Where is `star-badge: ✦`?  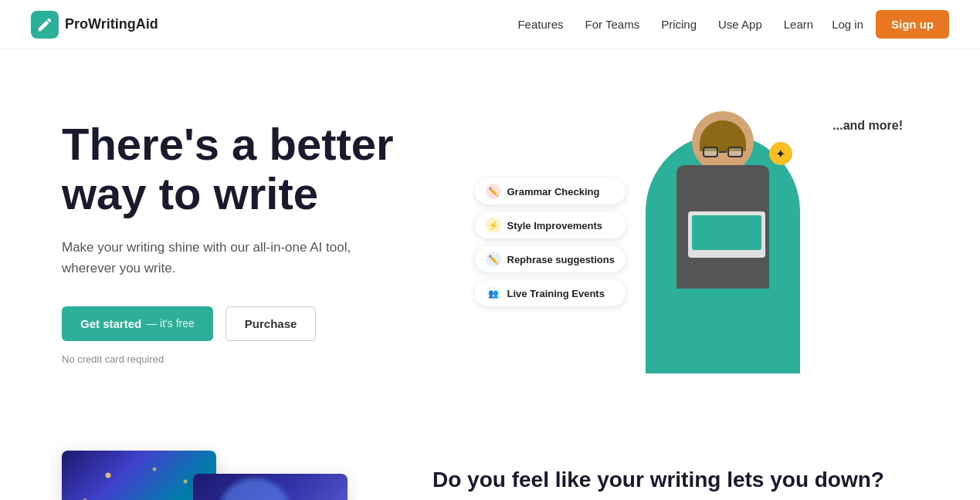 star-badge: ✦ is located at coordinates (781, 154).